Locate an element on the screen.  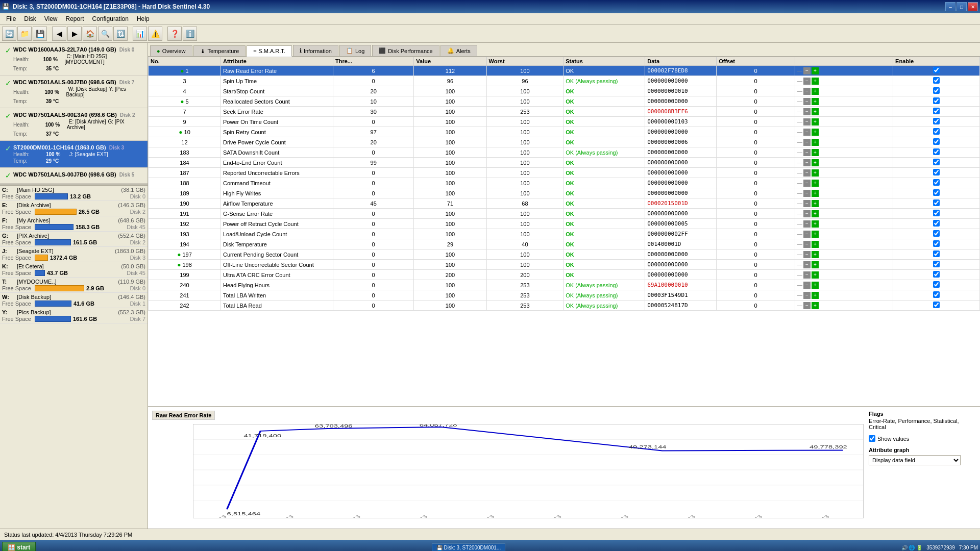
table-row: 192 Power off Retract Cycle Count 0 100 … is located at coordinates (565, 224).